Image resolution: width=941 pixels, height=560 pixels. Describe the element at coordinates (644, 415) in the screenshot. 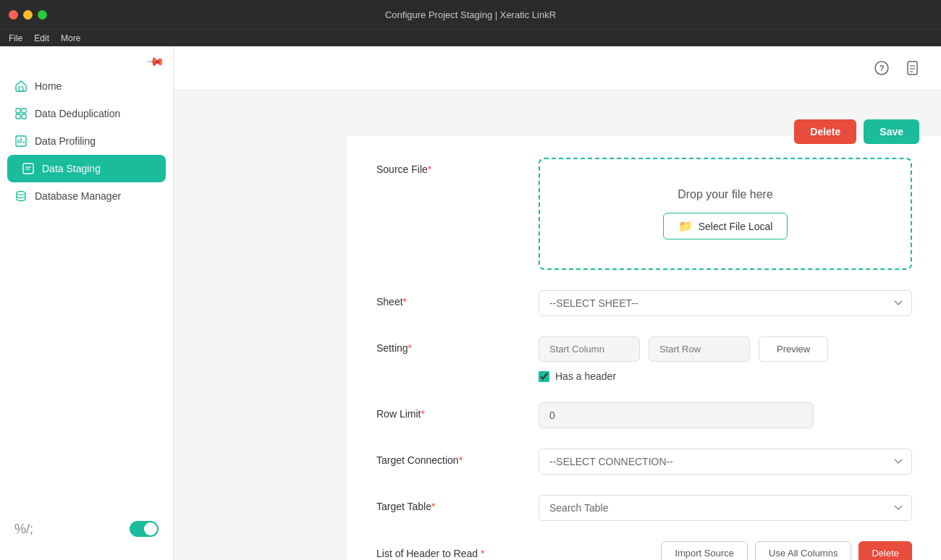

I see `row-limit-row: Row Limit*` at that location.